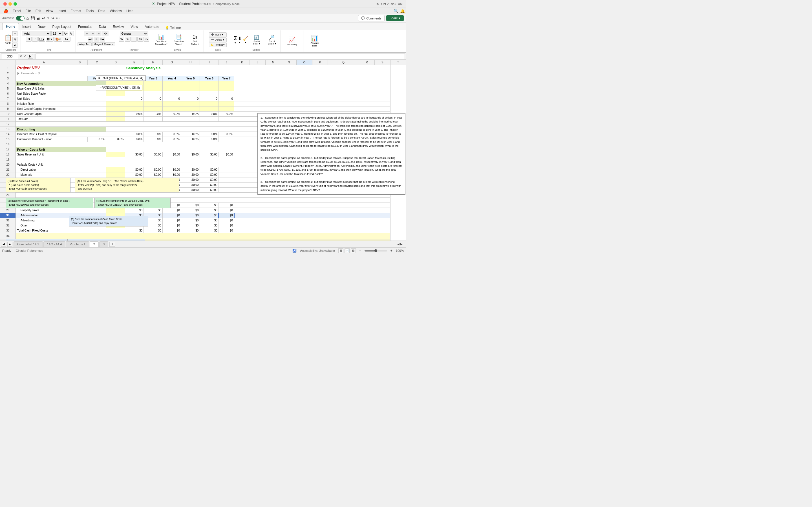  What do you see at coordinates (8, 195) in the screenshot?
I see `row-number: 26` at bounding box center [8, 195].